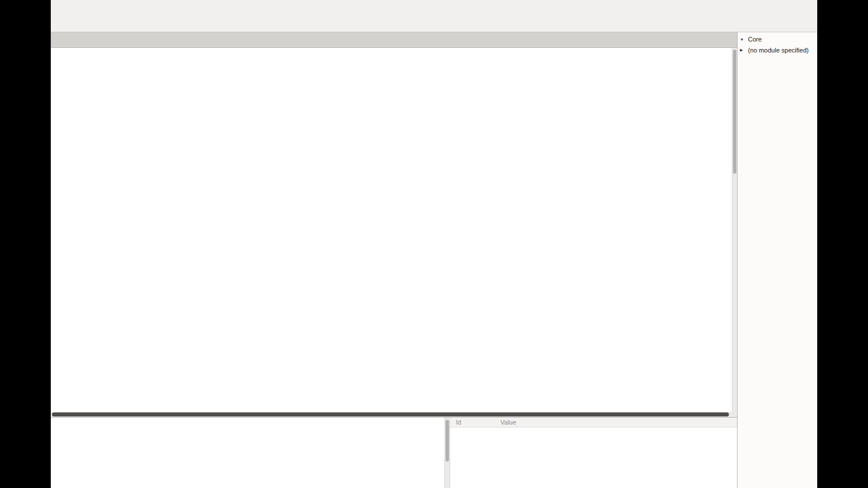  What do you see at coordinates (394, 40) in the screenshot?
I see `tab-bar` at bounding box center [394, 40].